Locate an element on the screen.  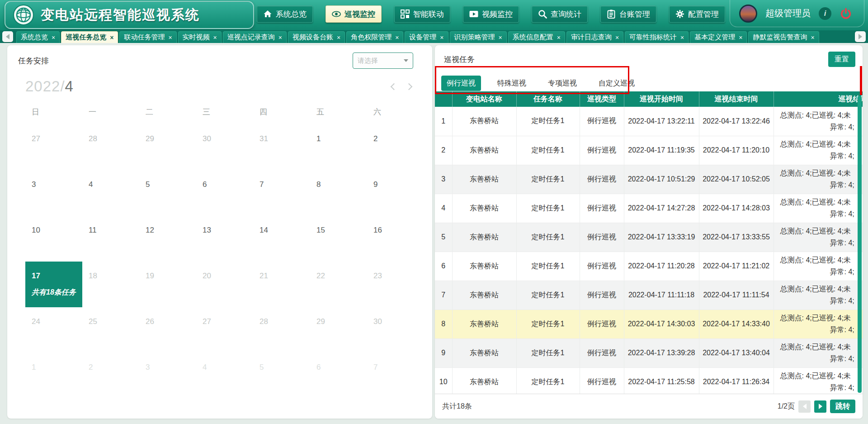
calendar-day-cell: 14 is located at coordinates (282, 239).